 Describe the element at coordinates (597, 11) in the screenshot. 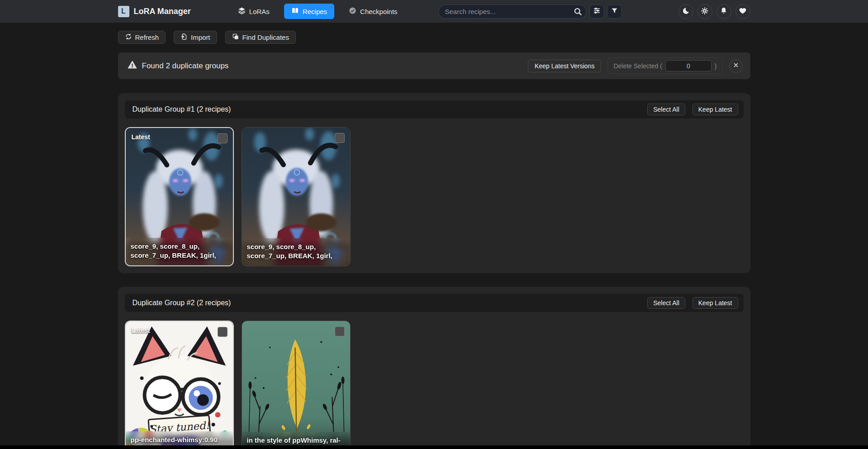

I see `sliders-icon` at that location.